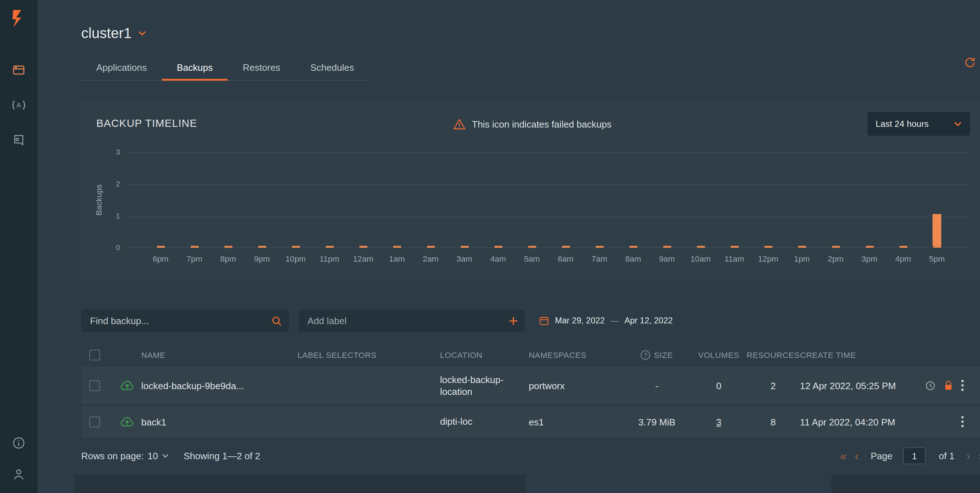 The height and width of the screenshot is (493, 980). What do you see at coordinates (262, 68) in the screenshot?
I see `tab-restores: Restores` at bounding box center [262, 68].